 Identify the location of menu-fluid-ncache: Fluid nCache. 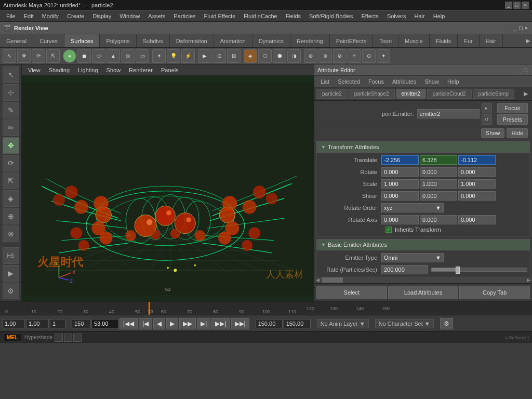
(261, 16).